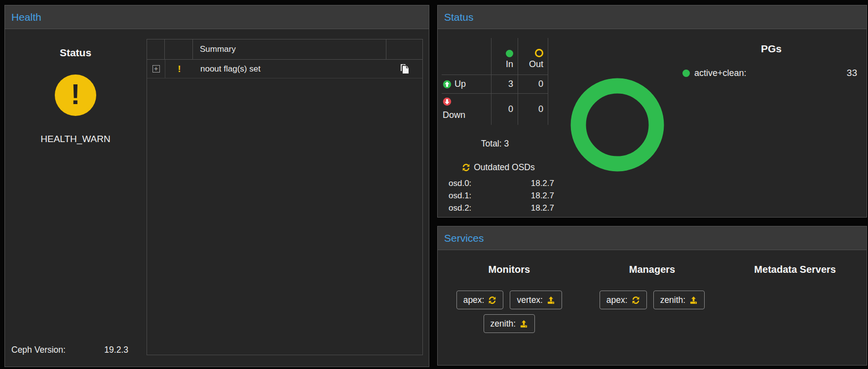 The height and width of the screenshot is (369, 868). Describe the element at coordinates (495, 144) in the screenshot. I see `osd-total: Total: 3` at that location.